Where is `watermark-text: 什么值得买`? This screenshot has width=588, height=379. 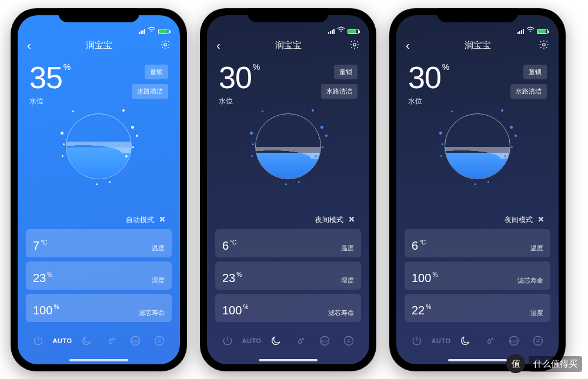
watermark-text: 什么值得买 is located at coordinates (555, 364).